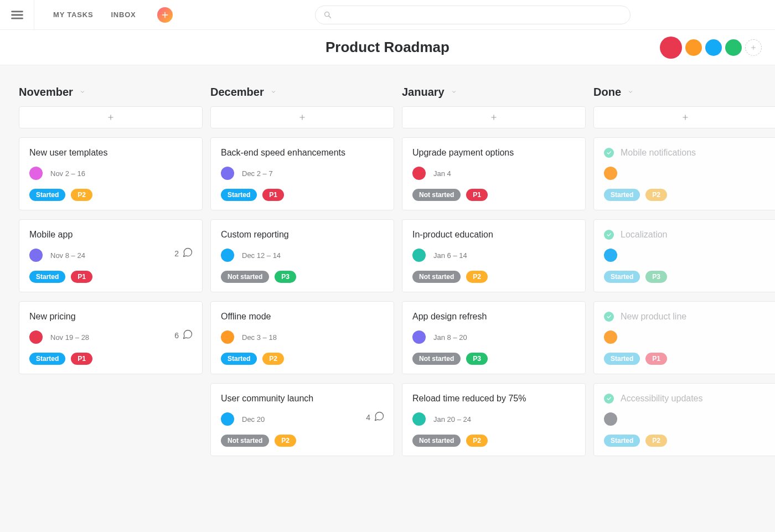 The height and width of the screenshot is (532, 775). Describe the element at coordinates (644, 235) in the screenshot. I see `card-title: Localization` at that location.